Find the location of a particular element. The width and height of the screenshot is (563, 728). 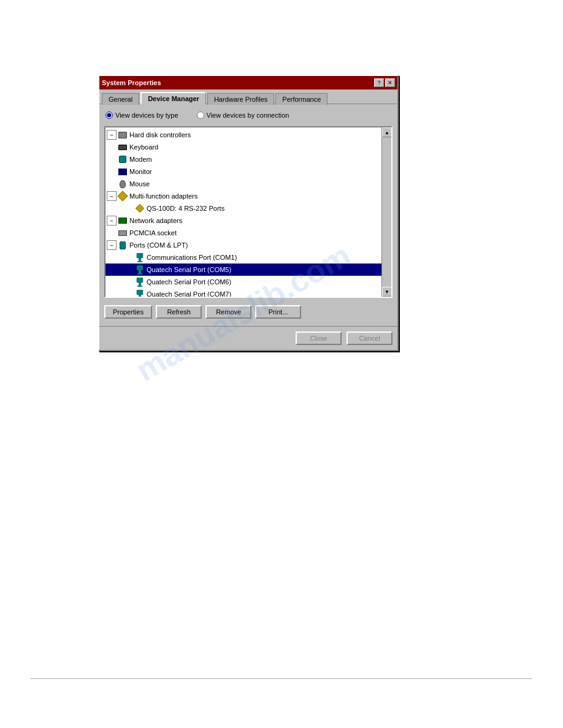

device-label: Mouse is located at coordinates (140, 184).